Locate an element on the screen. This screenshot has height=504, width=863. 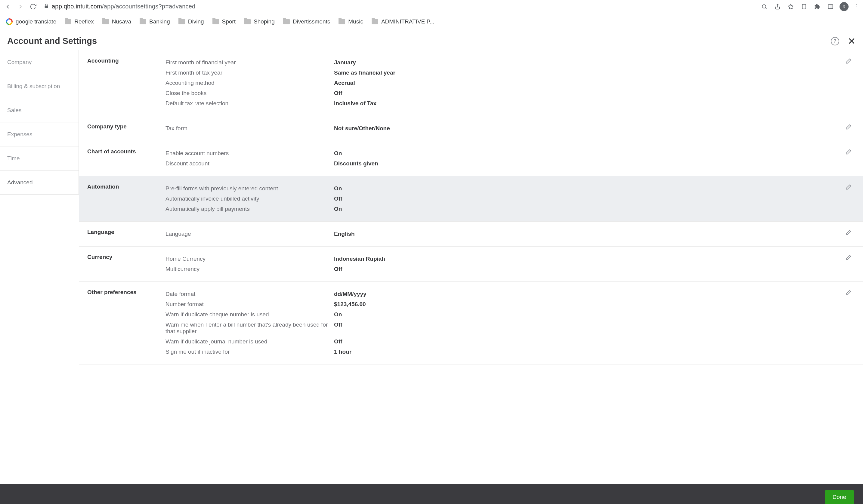
profile-avatar: R is located at coordinates (844, 7).